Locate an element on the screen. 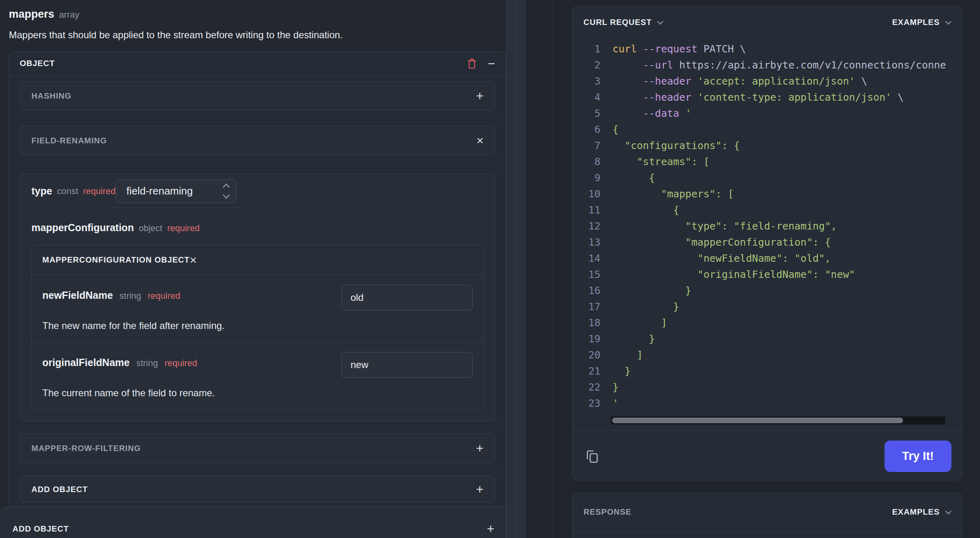 The image size is (980, 538). type-property-kind: const is located at coordinates (68, 191).